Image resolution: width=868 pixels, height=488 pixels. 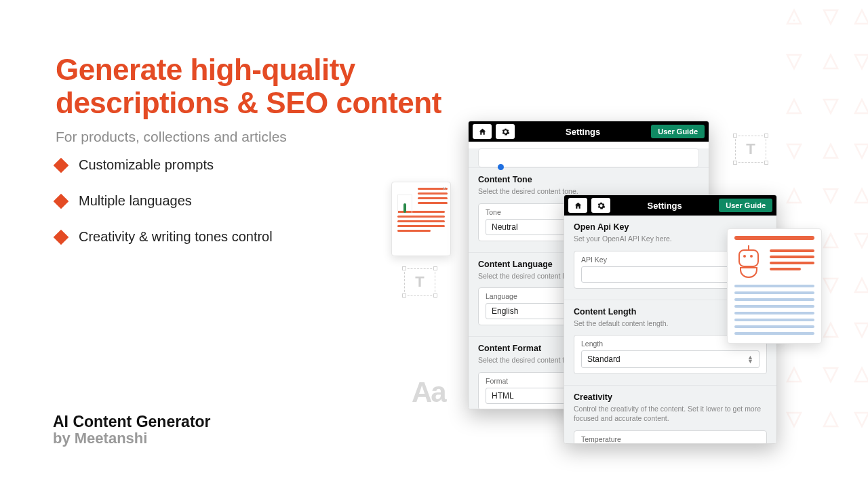 What do you see at coordinates (750, 359) in the screenshot?
I see `stepper-icon: ▲▼` at bounding box center [750, 359].